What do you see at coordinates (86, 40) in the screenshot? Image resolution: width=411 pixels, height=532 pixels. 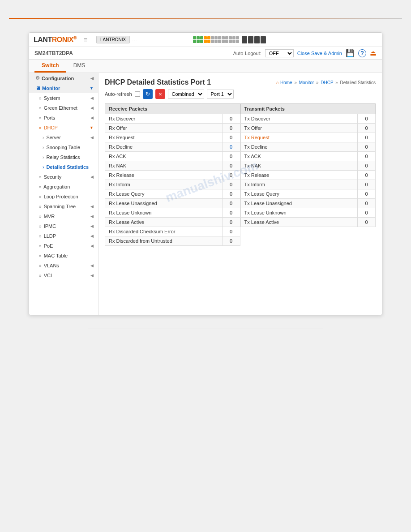 I see `hamburger-icon: ≡` at bounding box center [86, 40].